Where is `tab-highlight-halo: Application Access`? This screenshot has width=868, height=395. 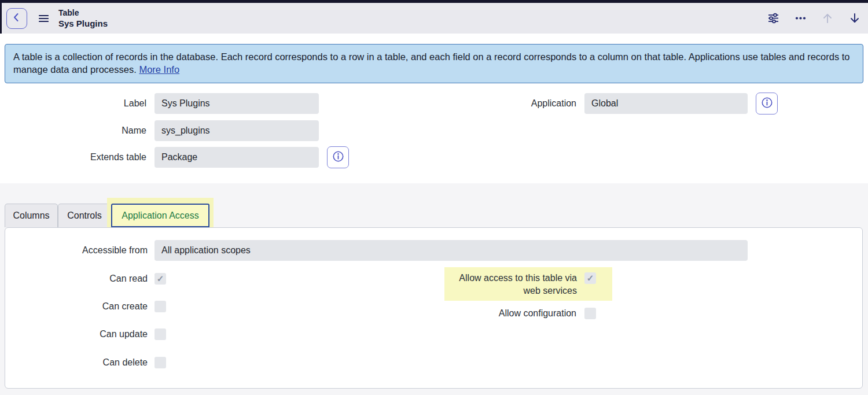 tab-highlight-halo: Application Access is located at coordinates (160, 213).